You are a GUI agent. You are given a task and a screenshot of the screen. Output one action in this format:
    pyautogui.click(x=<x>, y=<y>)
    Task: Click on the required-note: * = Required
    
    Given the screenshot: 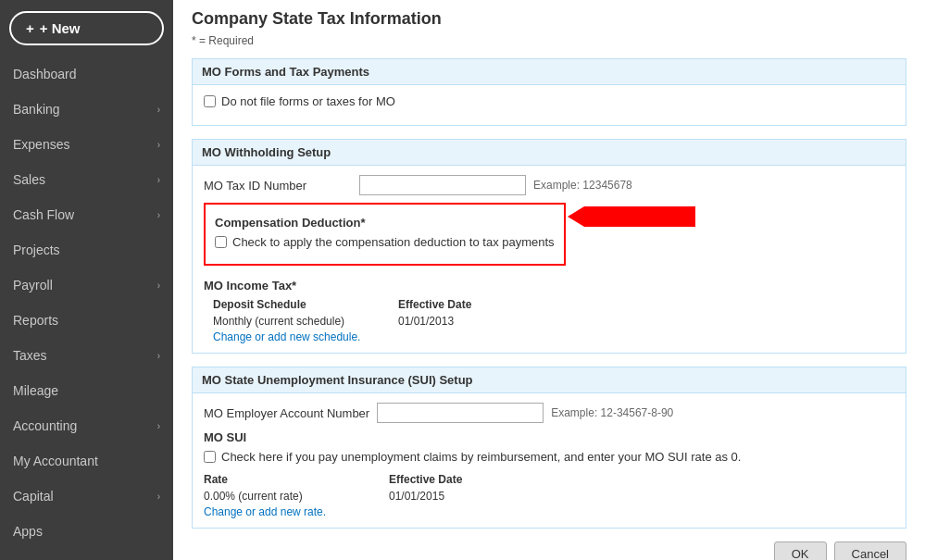 What is the action you would take?
    pyautogui.click(x=549, y=41)
    